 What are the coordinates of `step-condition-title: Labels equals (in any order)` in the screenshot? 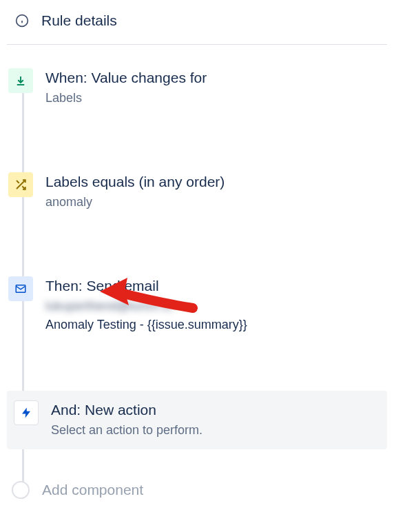 It's located at (213, 182).